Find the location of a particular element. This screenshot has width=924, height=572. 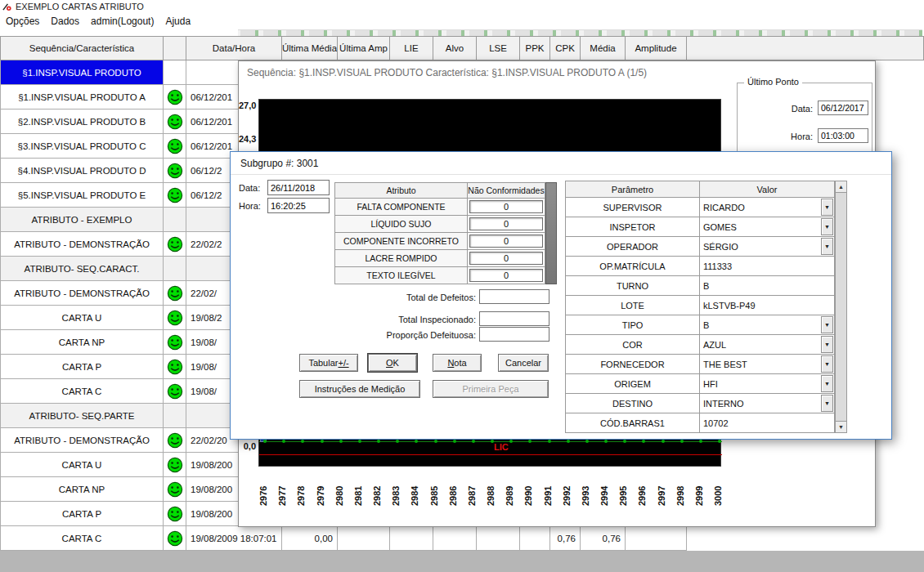

column-header-amplitude: Amplitude is located at coordinates (656, 48).